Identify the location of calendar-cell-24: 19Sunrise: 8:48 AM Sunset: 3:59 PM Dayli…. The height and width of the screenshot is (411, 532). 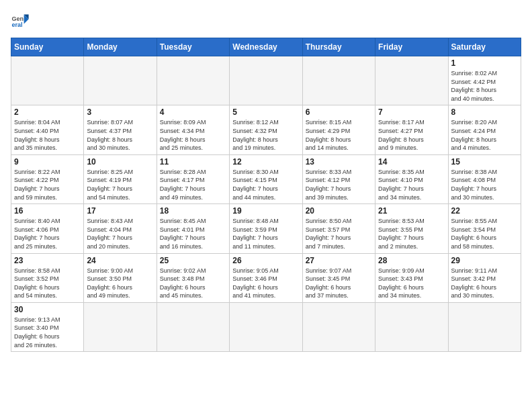
(266, 228).